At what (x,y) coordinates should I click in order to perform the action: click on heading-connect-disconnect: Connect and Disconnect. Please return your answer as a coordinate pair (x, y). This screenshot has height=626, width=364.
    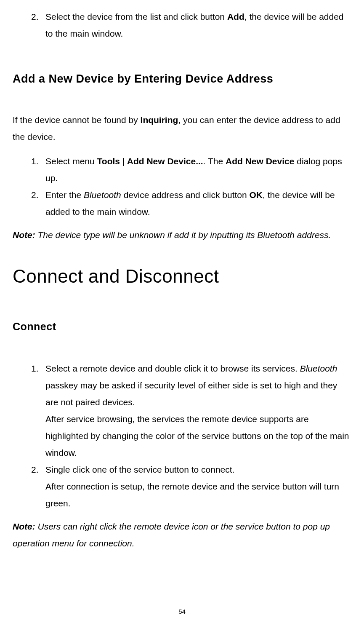
    Looking at the image, I should click on (182, 276).